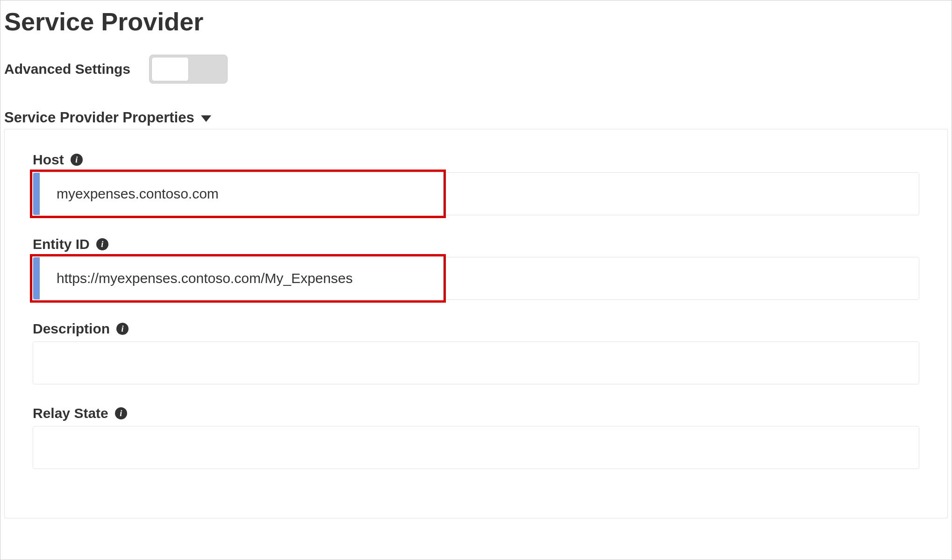  I want to click on entity-id-field: Entity ID i, so click(476, 268).